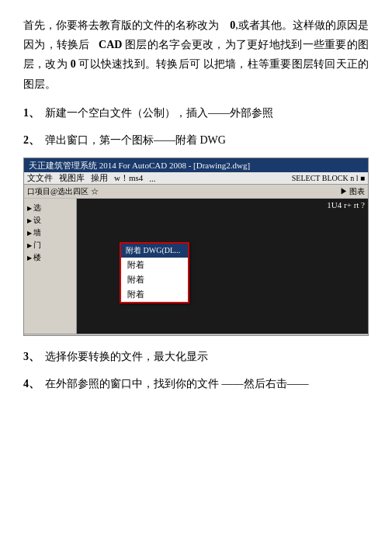 This screenshot has width=392, height=554. What do you see at coordinates (50, 245) in the screenshot?
I see `cad-panel-item-door: ▶门` at bounding box center [50, 245].